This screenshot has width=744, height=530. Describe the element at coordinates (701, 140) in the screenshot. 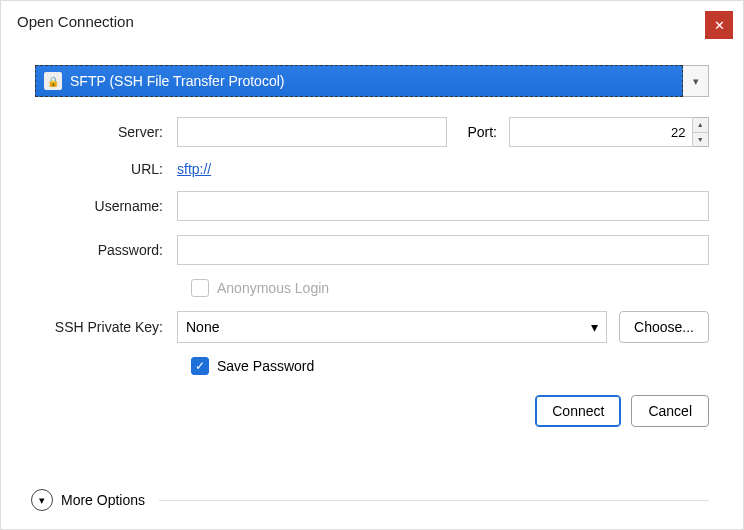

I see `spinner-down-icon: ▼` at that location.